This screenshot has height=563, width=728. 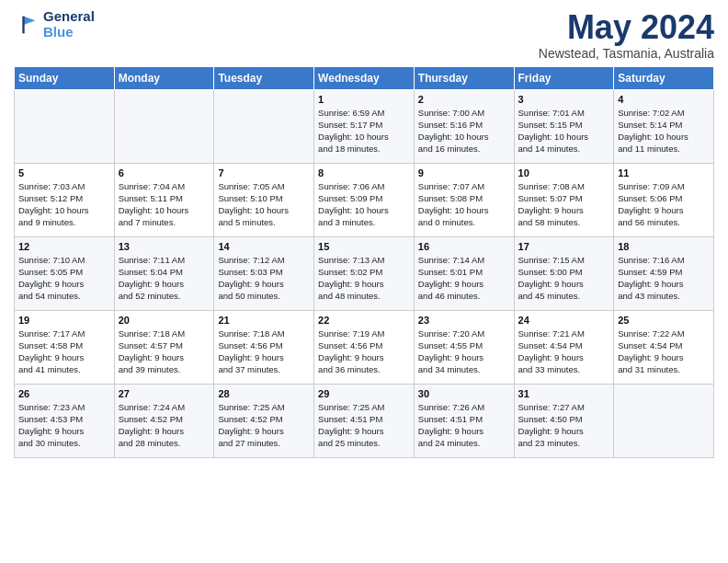 I want to click on day-info: Sunrise: 7:17 AMSunset: 4:58 PMDaylight:…, so click(x=64, y=351).